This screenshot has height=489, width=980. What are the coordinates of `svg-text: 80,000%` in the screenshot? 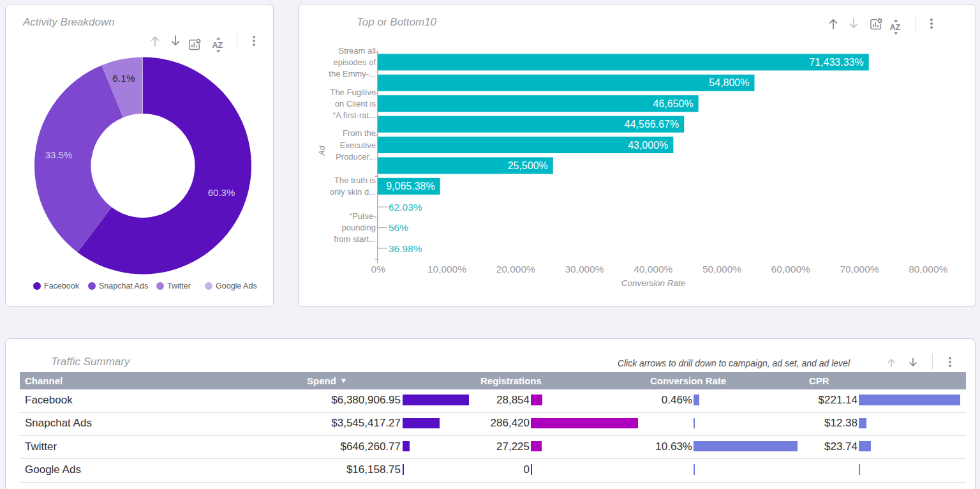 It's located at (928, 269).